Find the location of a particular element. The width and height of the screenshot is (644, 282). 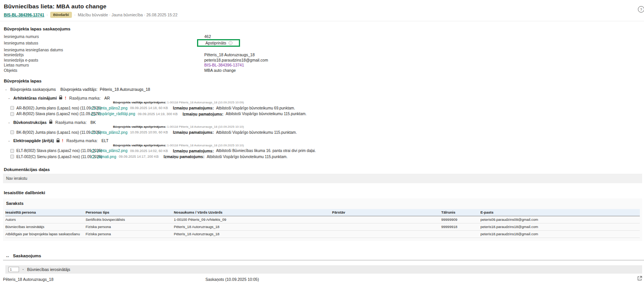

file-meta: 09.09.2025 14:02, 60 KB is located at coordinates (149, 151).